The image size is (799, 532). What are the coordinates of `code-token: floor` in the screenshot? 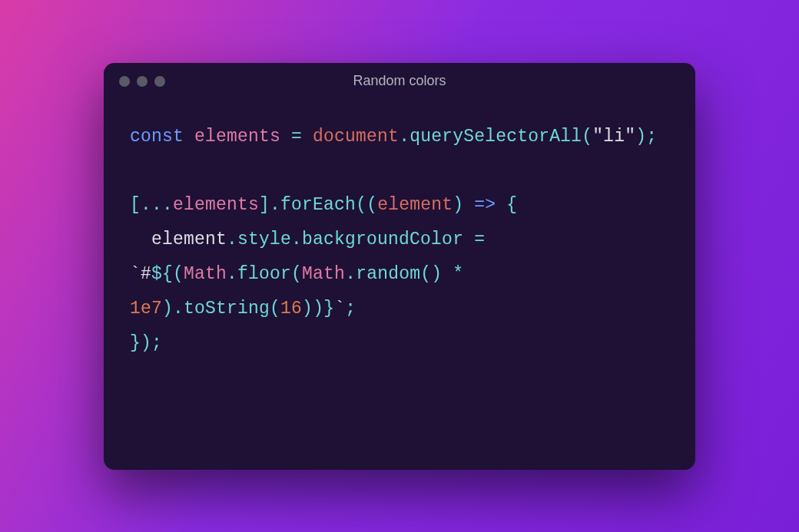 It's located at (264, 274).